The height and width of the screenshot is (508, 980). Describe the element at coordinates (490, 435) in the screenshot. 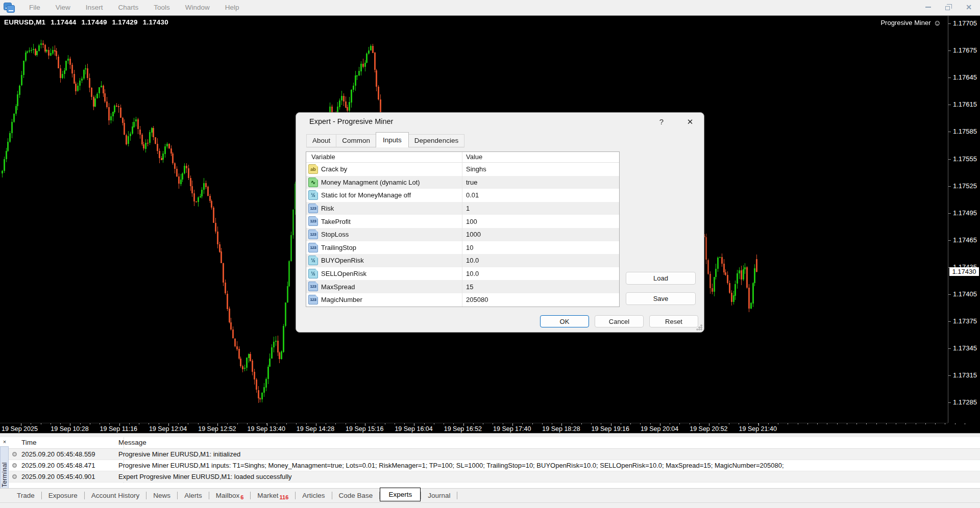

I see `terminal-splitter` at that location.